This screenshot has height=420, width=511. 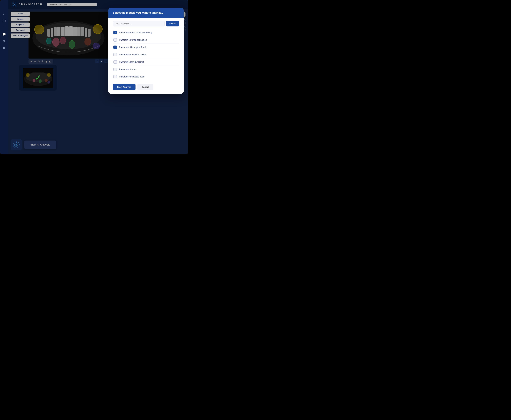 What do you see at coordinates (145, 87) in the screenshot?
I see `cancel-button: Cancel` at bounding box center [145, 87].